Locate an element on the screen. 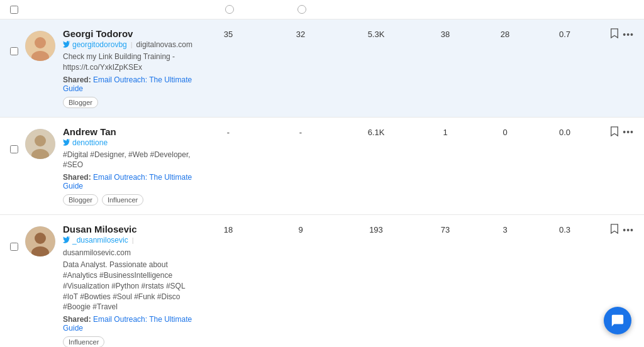  stat-ar: 0.0 is located at coordinates (565, 132).